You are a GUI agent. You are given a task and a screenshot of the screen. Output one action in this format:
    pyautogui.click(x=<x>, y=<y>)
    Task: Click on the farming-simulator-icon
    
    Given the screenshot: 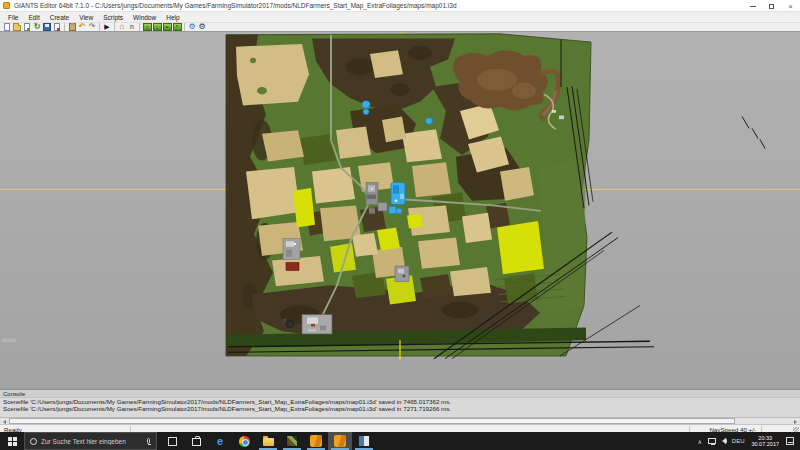 What is the action you would take?
    pyautogui.click(x=292, y=441)
    